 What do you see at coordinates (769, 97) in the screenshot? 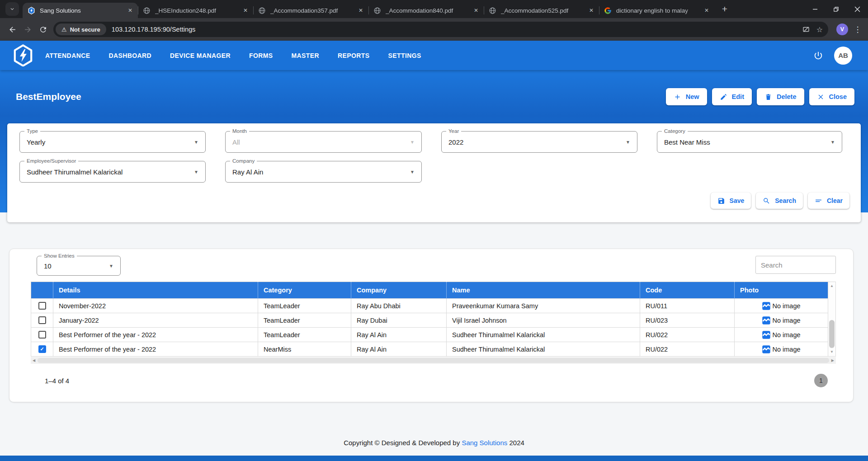
I see `trash-icon` at bounding box center [769, 97].